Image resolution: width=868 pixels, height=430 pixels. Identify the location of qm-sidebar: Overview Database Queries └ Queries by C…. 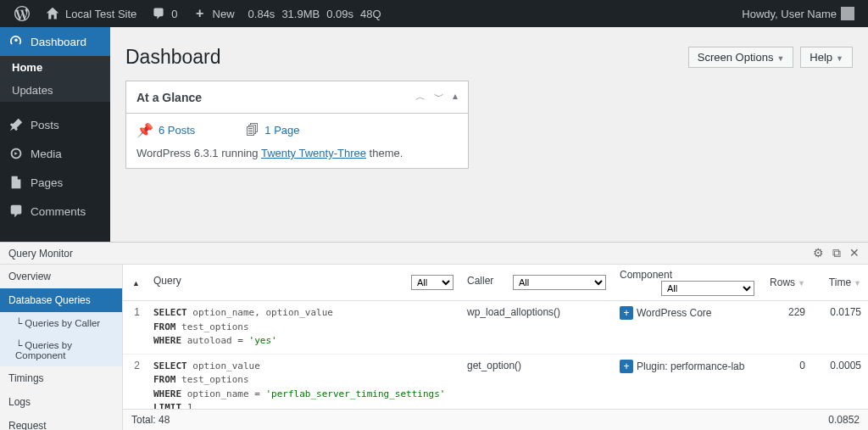
(61, 348).